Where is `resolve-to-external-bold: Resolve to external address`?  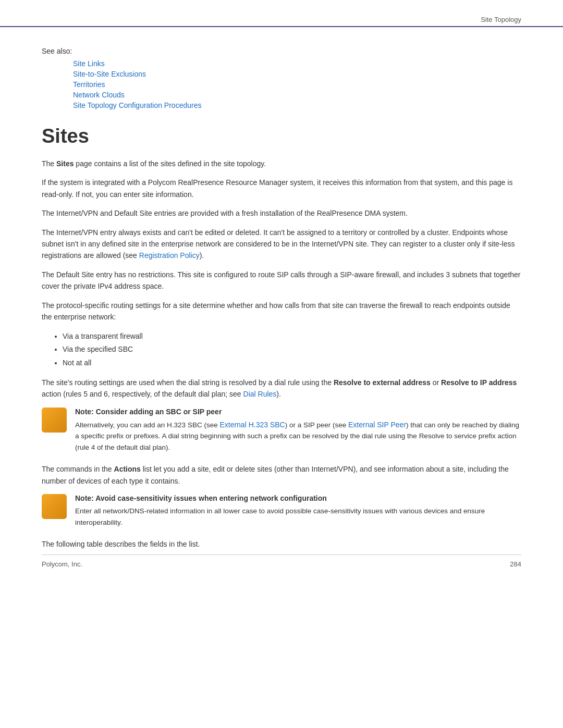 resolve-to-external-bold: Resolve to external address is located at coordinates (382, 382).